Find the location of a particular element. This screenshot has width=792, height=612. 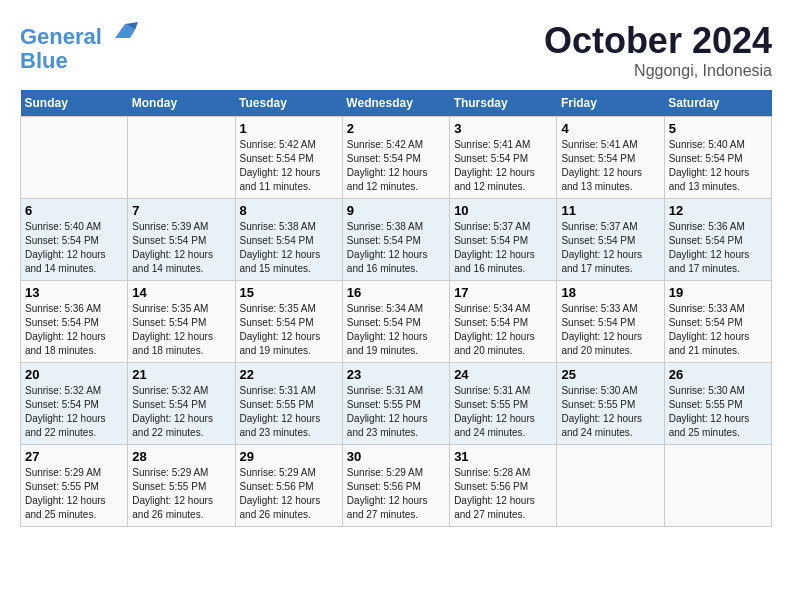

table-cell: 29Sunrise: 5:29 AM Sunset: 5:56 PM Dayli… is located at coordinates (288, 486).